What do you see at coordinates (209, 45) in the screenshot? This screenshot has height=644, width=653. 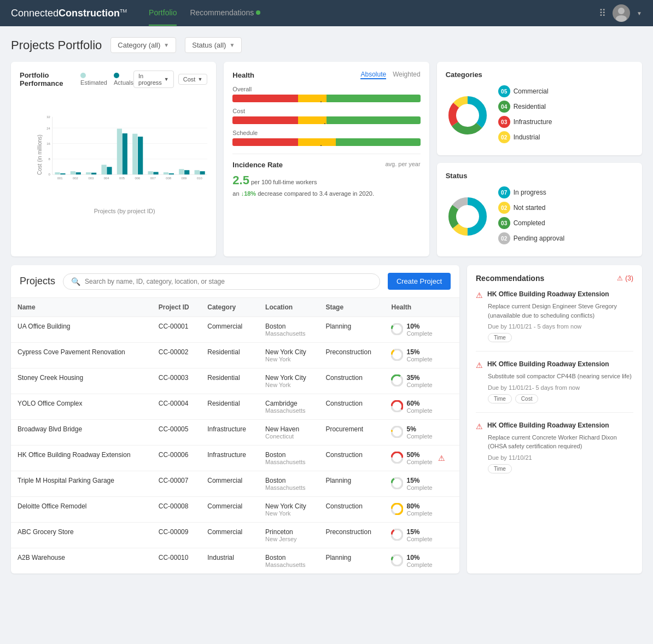 I see `status-filter-label: Status (all)` at bounding box center [209, 45].